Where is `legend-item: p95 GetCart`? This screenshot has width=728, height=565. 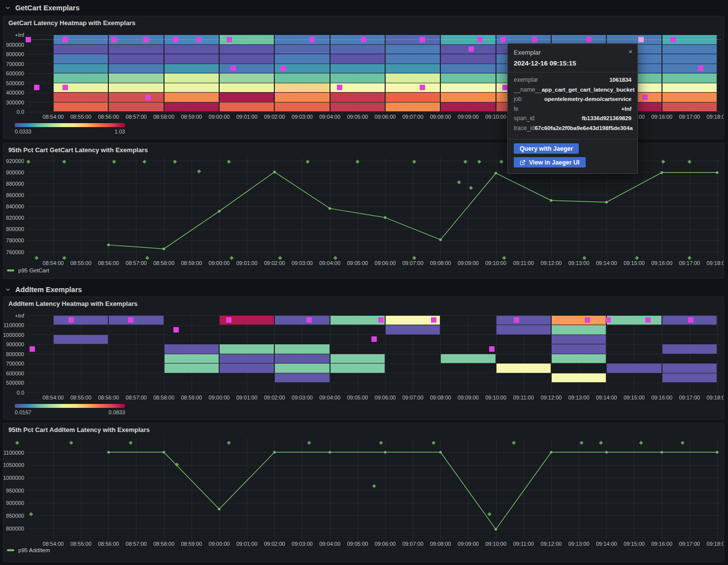 legend-item: p95 GetCart is located at coordinates (28, 270).